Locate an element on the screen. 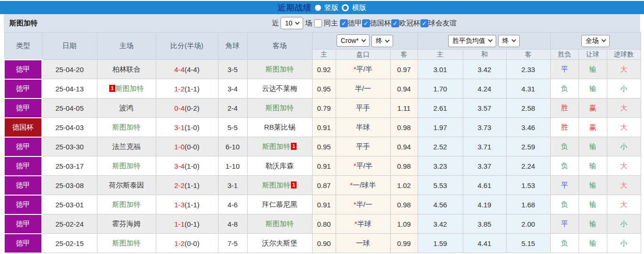  odds-time-value: 终 is located at coordinates (379, 41).